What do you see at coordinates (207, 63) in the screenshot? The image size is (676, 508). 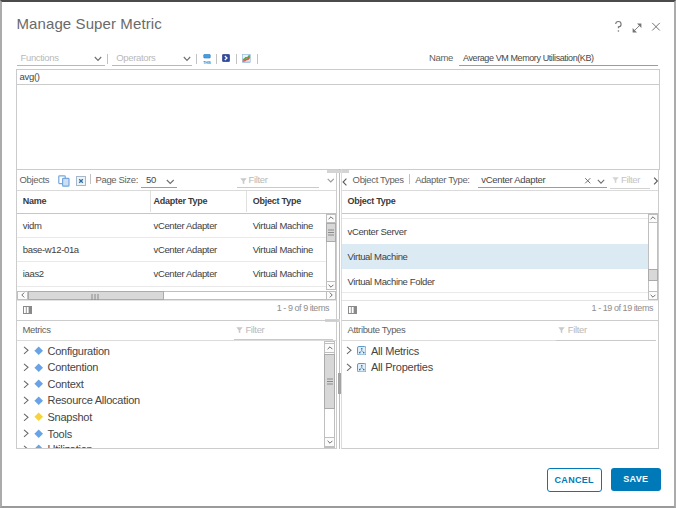 I see `svg-text: THIS` at bounding box center [207, 63].